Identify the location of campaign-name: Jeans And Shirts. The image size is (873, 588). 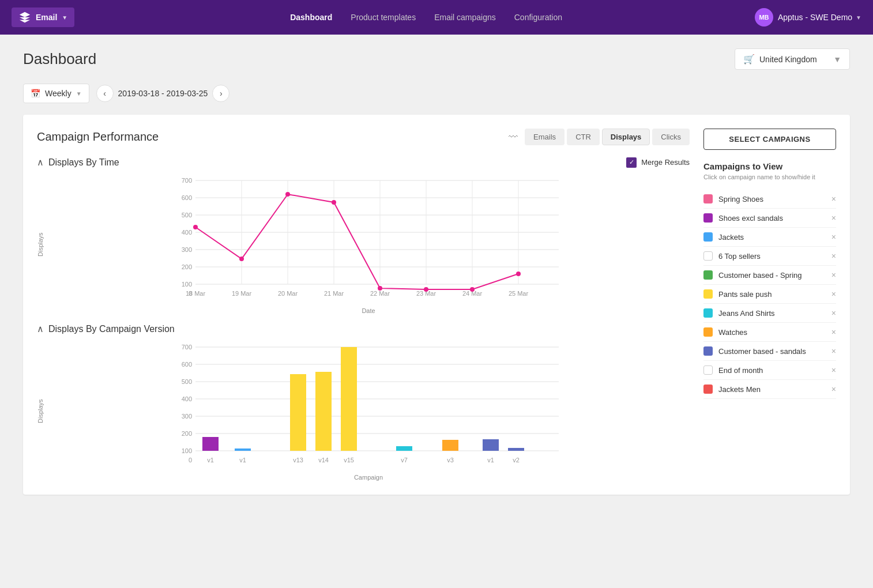
(772, 314).